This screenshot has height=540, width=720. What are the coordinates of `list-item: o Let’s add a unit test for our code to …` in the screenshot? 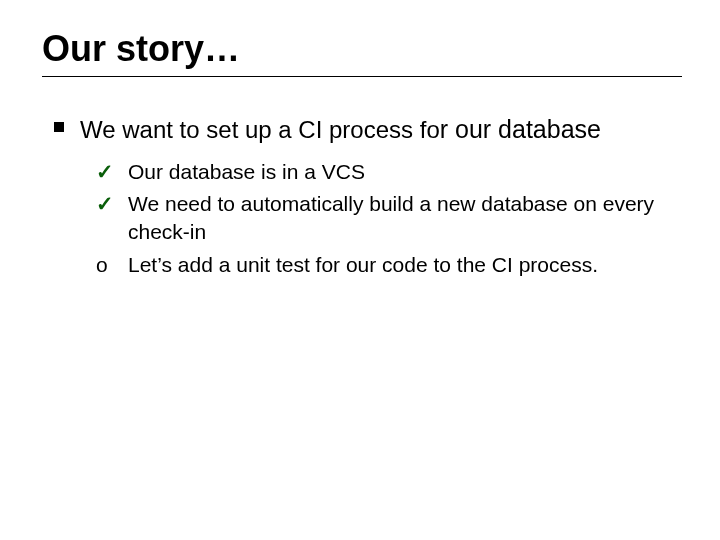 It's located at (387, 265).